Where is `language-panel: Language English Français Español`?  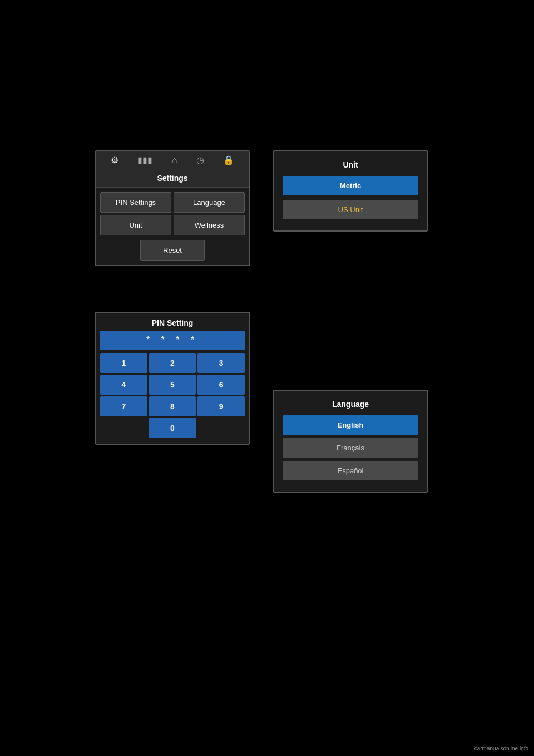
language-panel: Language English Français Español is located at coordinates (350, 441).